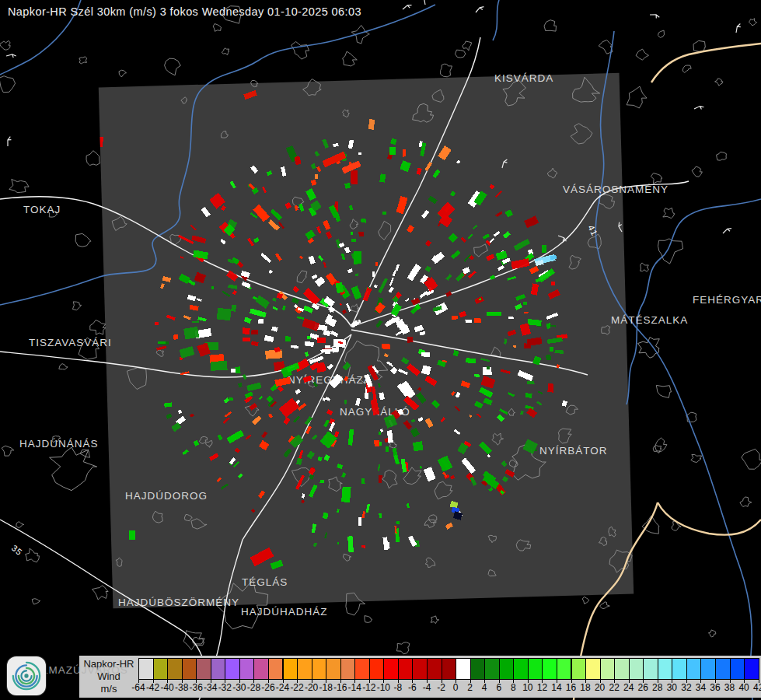 Image resolution: width=761 pixels, height=700 pixels. Describe the element at coordinates (17, 550) in the screenshot. I see `road-number-35: 35` at that location.